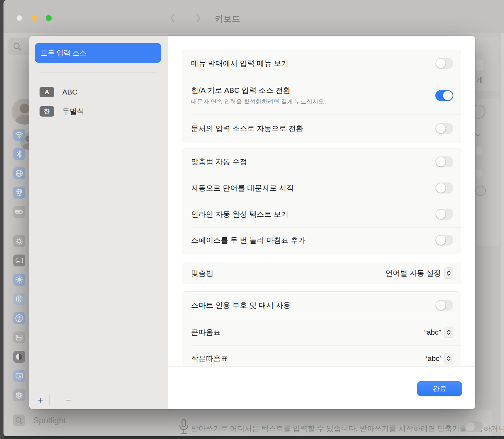 The height and width of the screenshot is (439, 504). Describe the element at coordinates (74, 111) in the screenshot. I see `input-source-label: 두벌식` at that location.